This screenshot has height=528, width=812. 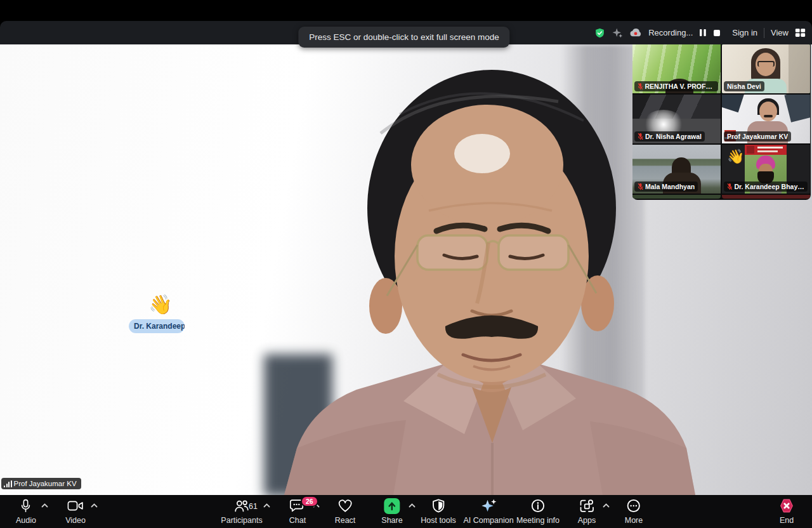 I want to click on share-label: Share, so click(x=392, y=520).